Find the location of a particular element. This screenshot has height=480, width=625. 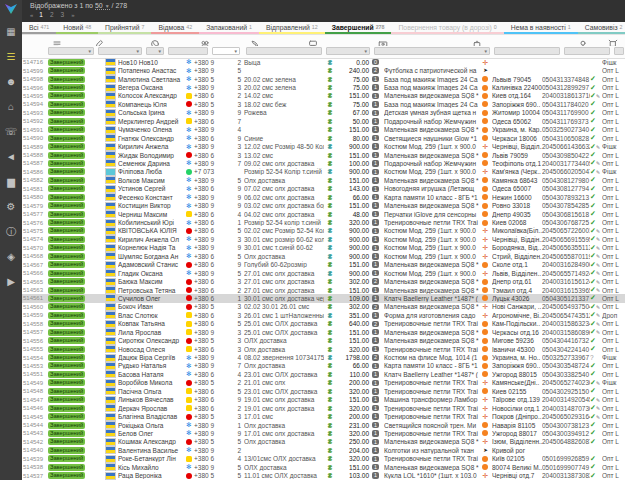

tab-новий: Новий48 is located at coordinates (77, 28).